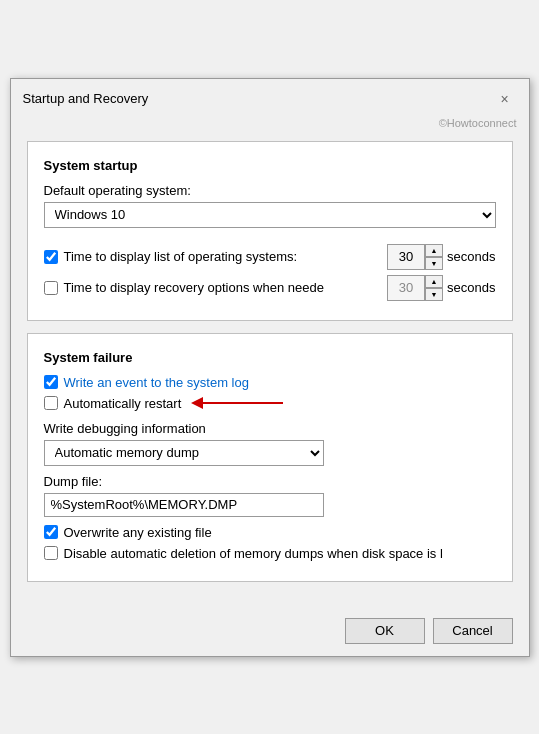 The image size is (539, 734). What do you see at coordinates (270, 215) in the screenshot?
I see `default-os-select: Windows 10` at bounding box center [270, 215].